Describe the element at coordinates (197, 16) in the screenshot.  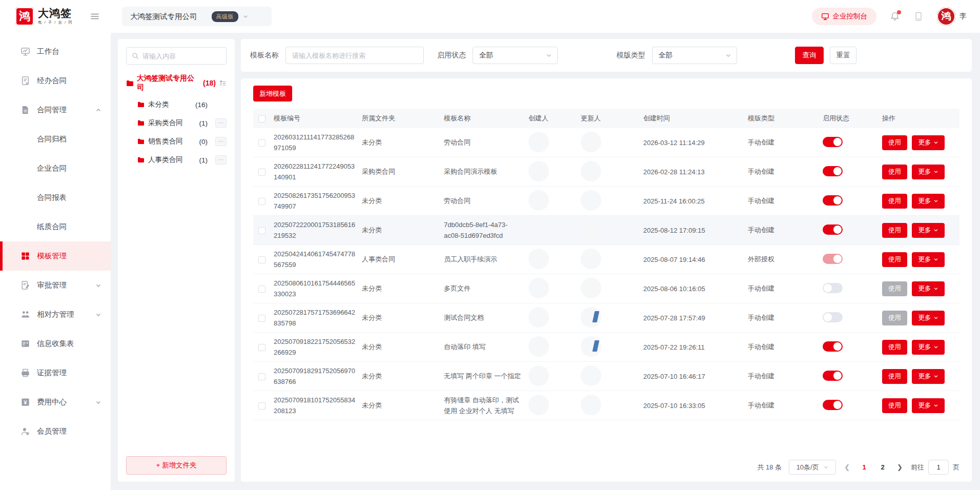
I see `company-selector: 大鸿签测试专用公司 高级版` at that location.